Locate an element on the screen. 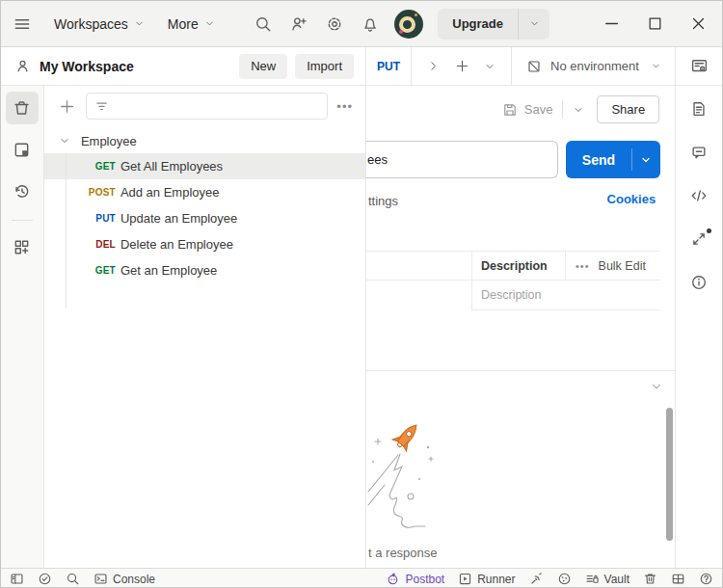 This screenshot has height=588, width=723. value-column-stub is located at coordinates (419, 266).